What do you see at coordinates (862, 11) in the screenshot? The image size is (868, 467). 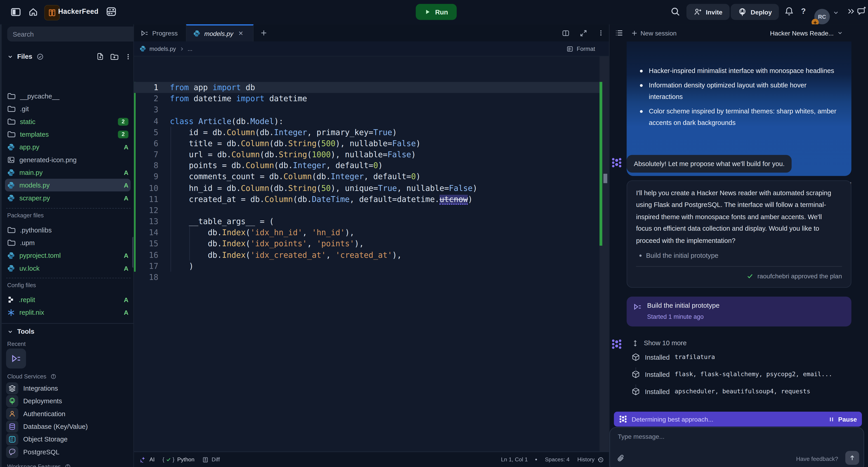 I see `new-chat-icon` at bounding box center [862, 11].